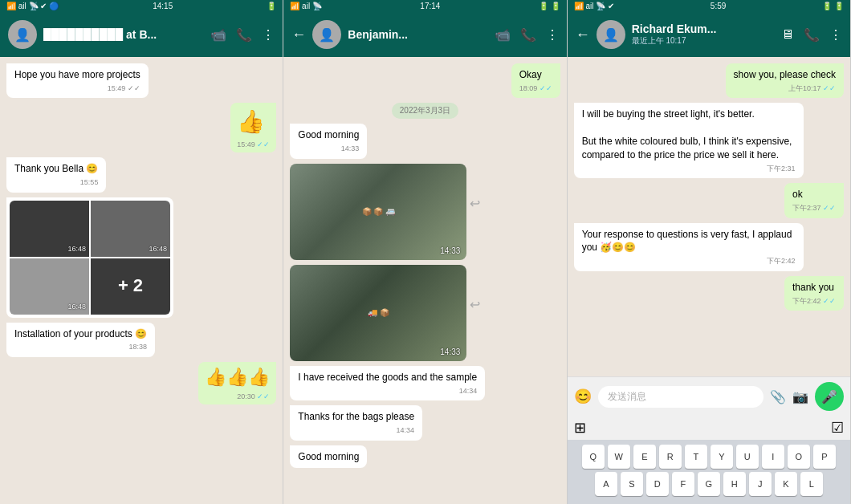 The image size is (851, 504). Describe the element at coordinates (426, 111) in the screenshot. I see `date-text-2: 2022年3月3日` at that location.